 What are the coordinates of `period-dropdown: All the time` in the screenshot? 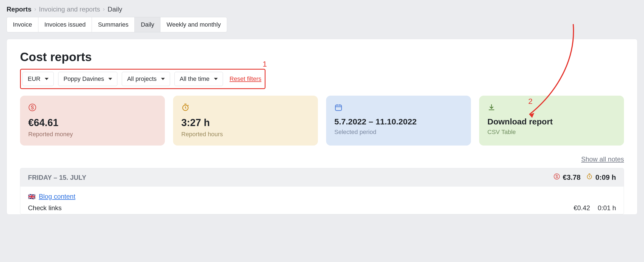 It's located at (199, 79).